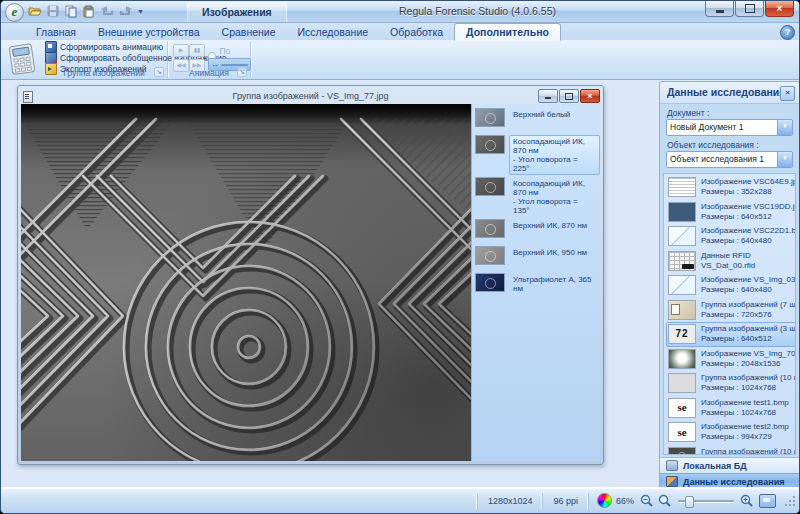 This screenshot has width=800, height=514. Describe the element at coordinates (510, 501) in the screenshot. I see `resolution-status: 1280x1024` at that location.